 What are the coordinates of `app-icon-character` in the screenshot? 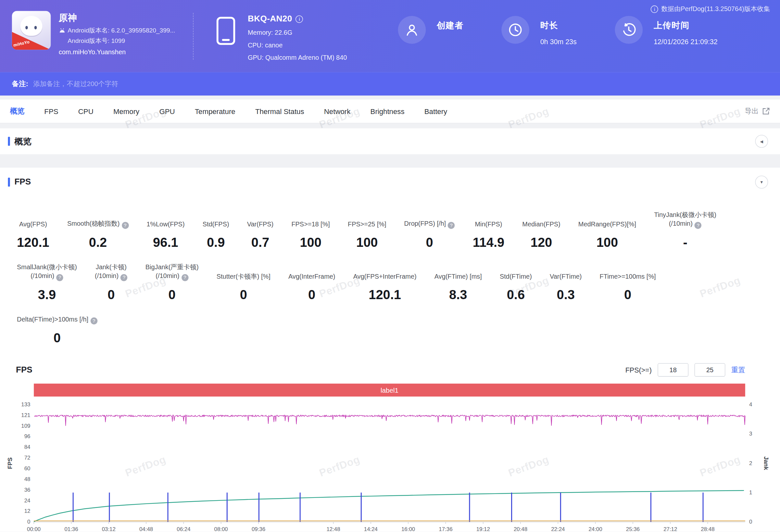 It's located at (32, 26).